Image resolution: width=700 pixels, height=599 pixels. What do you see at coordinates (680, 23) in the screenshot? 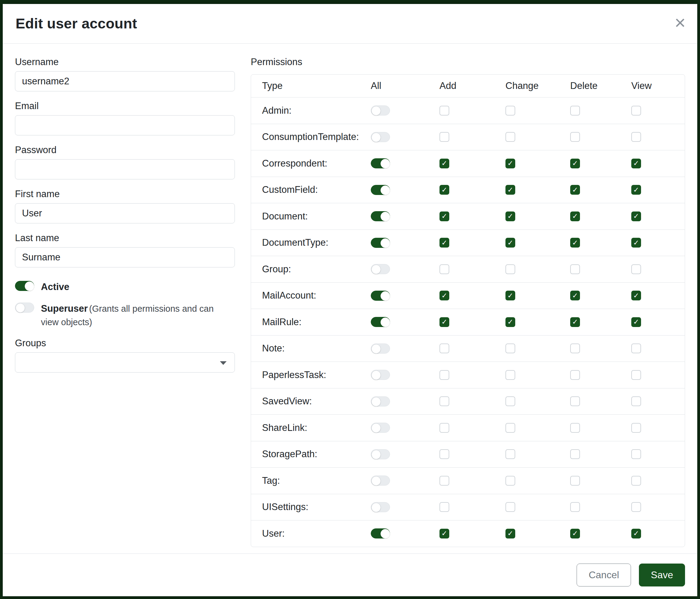
I see `close-icon: ×` at bounding box center [680, 23].